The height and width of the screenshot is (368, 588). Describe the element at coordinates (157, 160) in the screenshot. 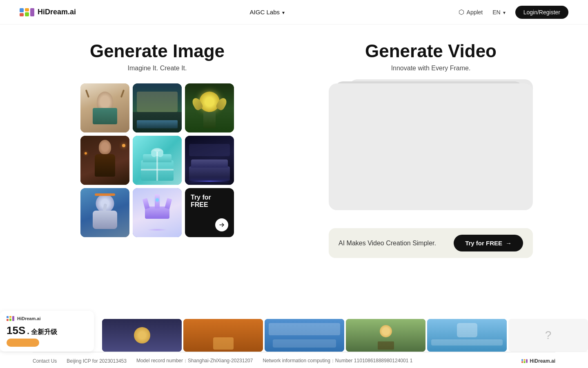

I see `image-gallery-grid: Try for FREE` at that location.